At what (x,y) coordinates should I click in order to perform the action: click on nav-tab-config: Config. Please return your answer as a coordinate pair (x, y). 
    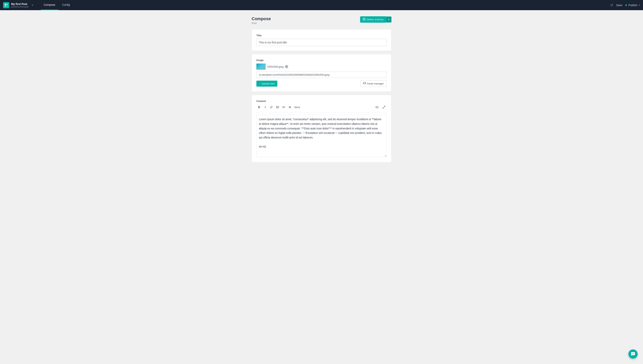
    Looking at the image, I should click on (66, 5).